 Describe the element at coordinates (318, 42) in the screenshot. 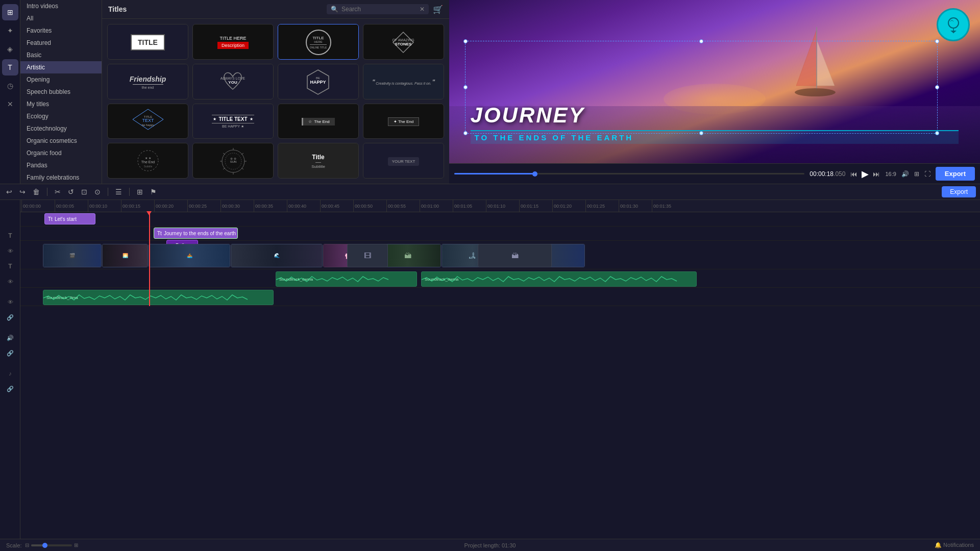

I see `title-card-clean-circle: TITLE HERE ONLINE TITLE Clean circle` at that location.